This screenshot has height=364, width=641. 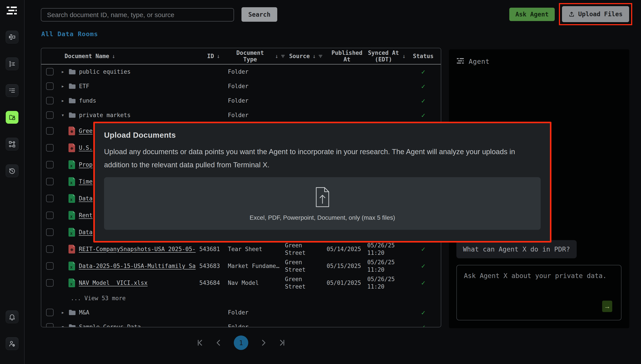 I want to click on folder-name: public equities, so click(x=105, y=72).